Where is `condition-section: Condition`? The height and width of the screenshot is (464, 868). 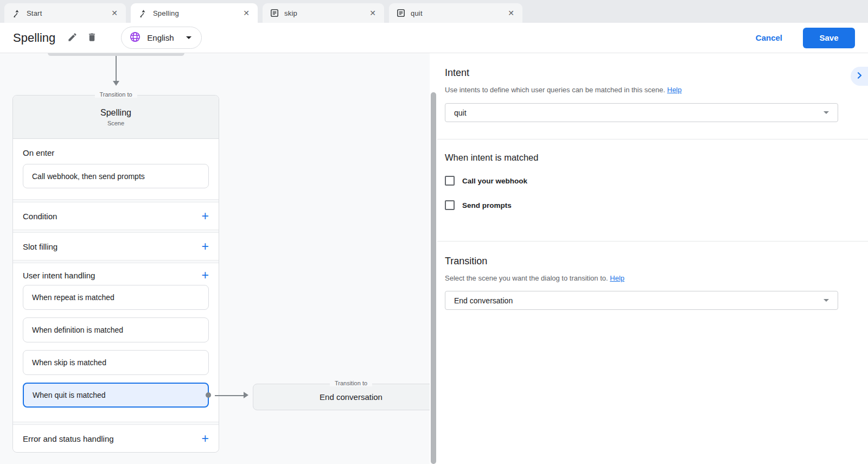 condition-section: Condition is located at coordinates (116, 216).